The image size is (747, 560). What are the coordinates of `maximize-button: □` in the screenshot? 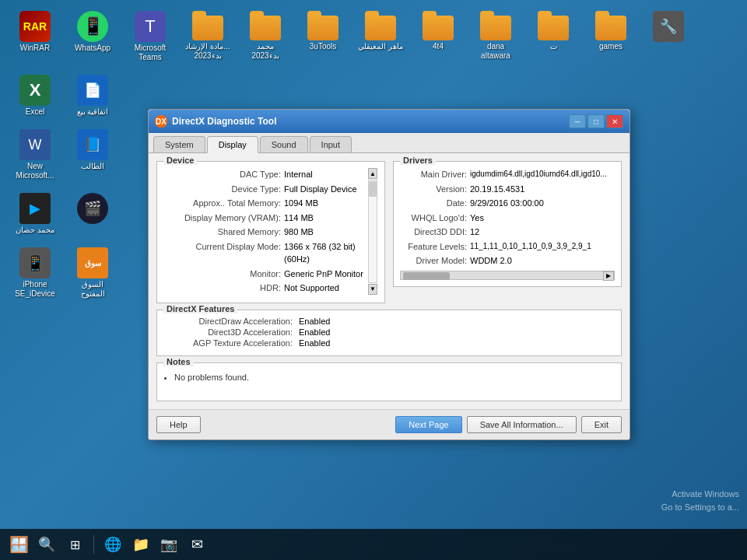 It's located at (596, 121).